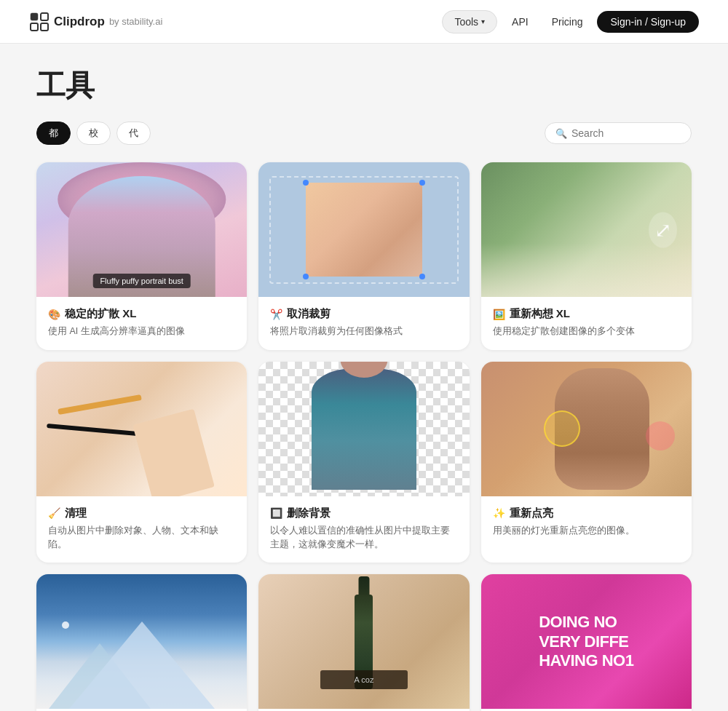 This screenshot has height=711, width=728. Describe the element at coordinates (54, 133) in the screenshot. I see `filter-all: 都` at that location.